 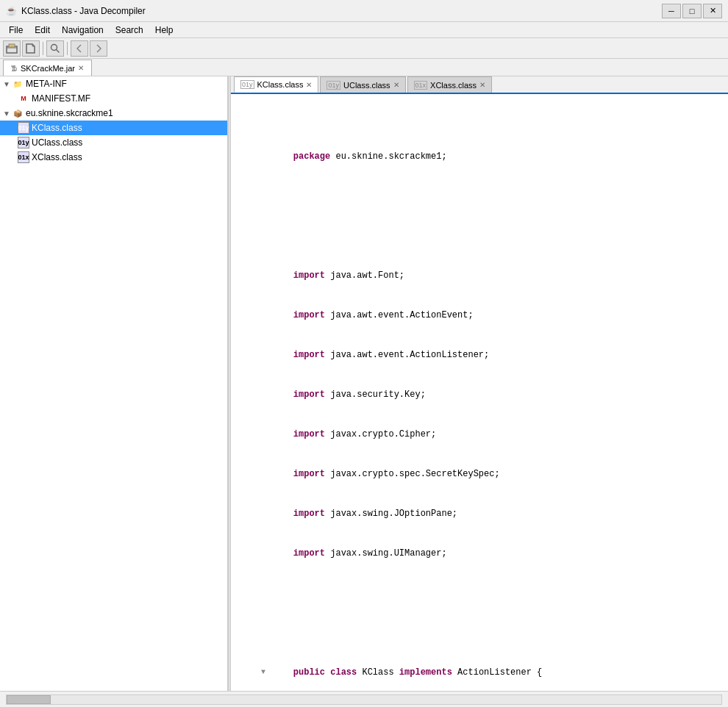 I want to click on sidebar-item-uclass: 01y UClass.class, so click(x=113, y=143).